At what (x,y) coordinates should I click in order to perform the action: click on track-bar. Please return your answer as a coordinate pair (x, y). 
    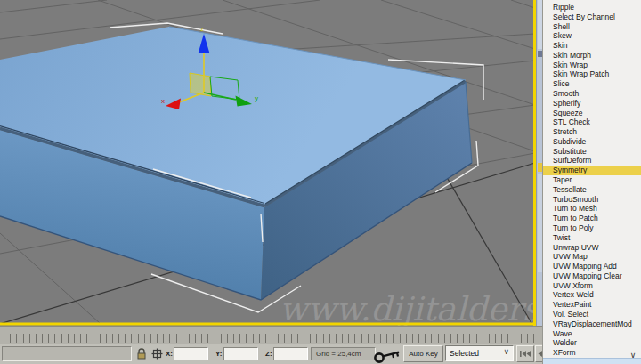
    Looking at the image, I should click on (272, 335).